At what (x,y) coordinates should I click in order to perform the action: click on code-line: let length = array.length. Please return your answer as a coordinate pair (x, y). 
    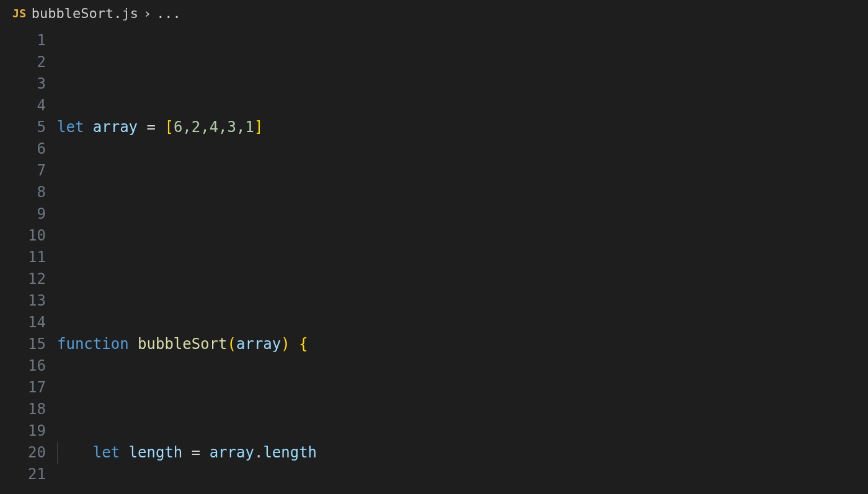
    Looking at the image, I should click on (463, 452).